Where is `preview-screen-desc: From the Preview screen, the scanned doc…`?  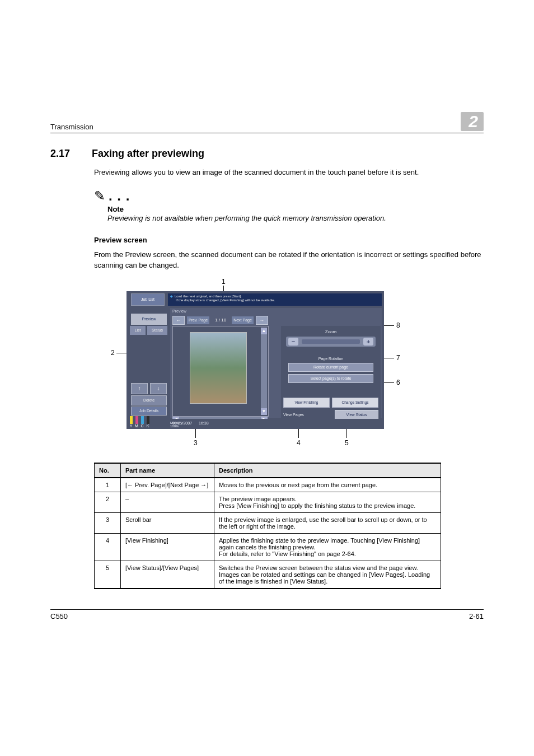
preview-screen-desc: From the Preview screen, the scanned doc… is located at coordinates (289, 260).